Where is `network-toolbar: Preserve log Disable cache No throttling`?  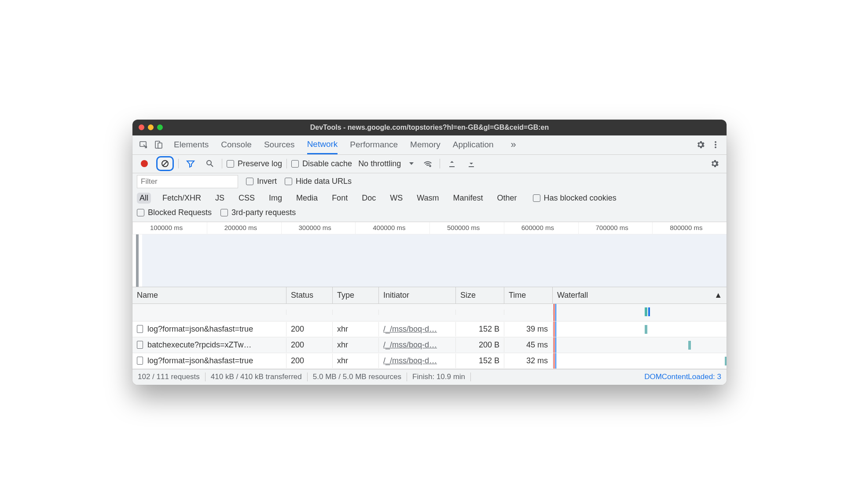
network-toolbar: Preserve log Disable cache No throttling is located at coordinates (430, 164).